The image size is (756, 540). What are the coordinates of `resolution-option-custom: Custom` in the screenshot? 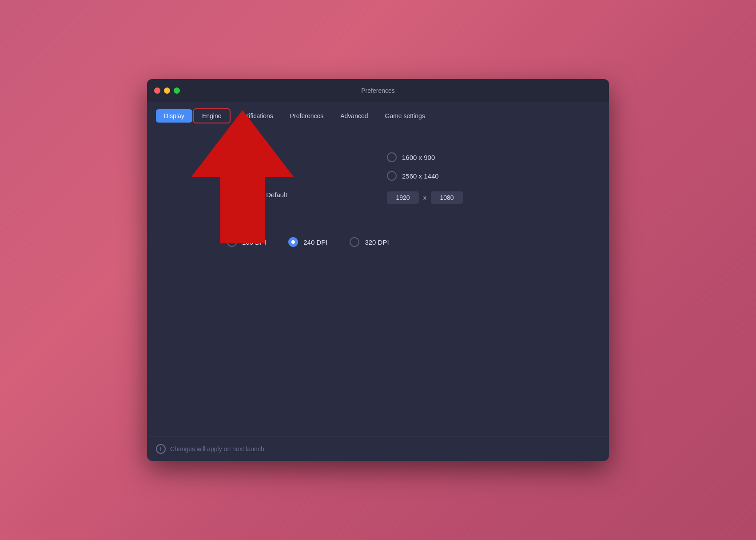 It's located at (298, 176).